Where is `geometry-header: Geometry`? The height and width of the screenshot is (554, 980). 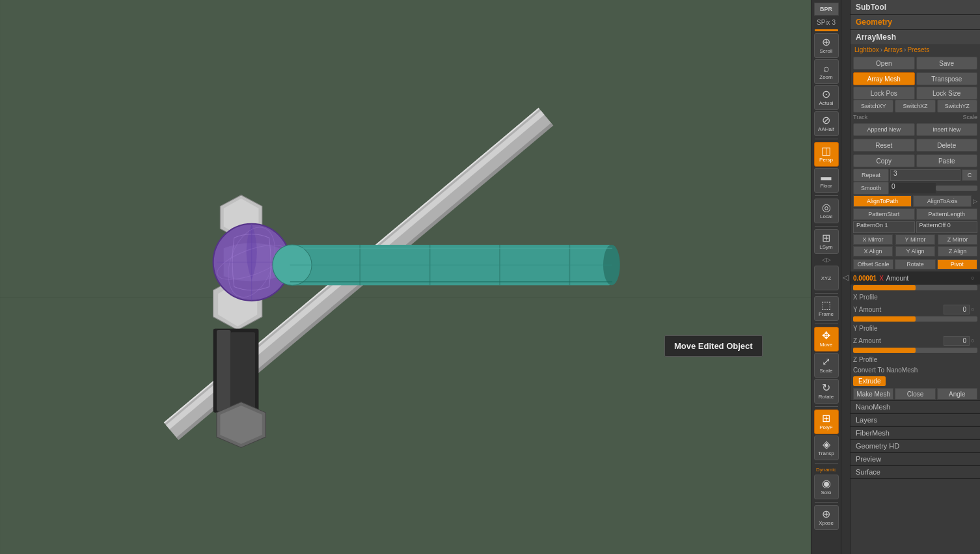
geometry-header: Geometry is located at coordinates (915, 22).